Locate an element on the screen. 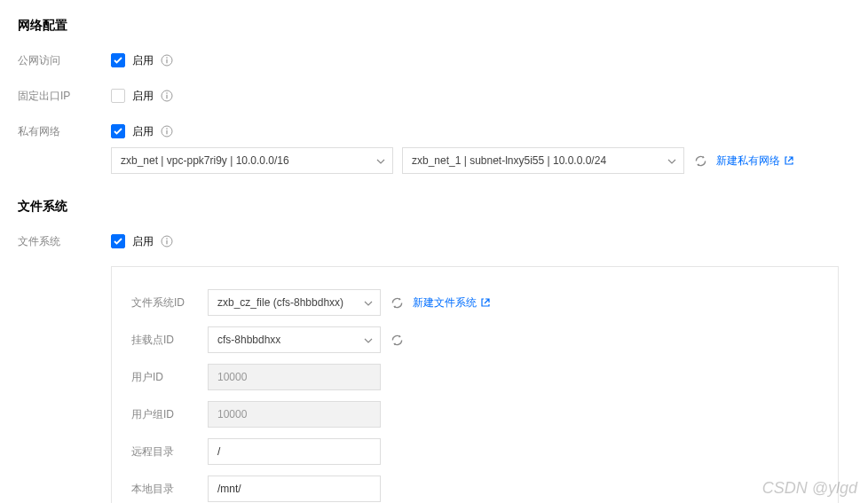  label-user-id: 用户ID is located at coordinates (170, 378).